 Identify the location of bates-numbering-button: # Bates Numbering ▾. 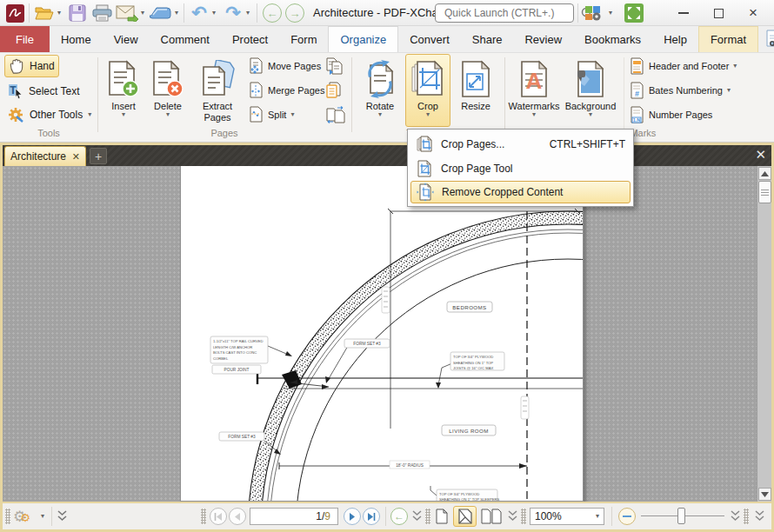
(680, 90).